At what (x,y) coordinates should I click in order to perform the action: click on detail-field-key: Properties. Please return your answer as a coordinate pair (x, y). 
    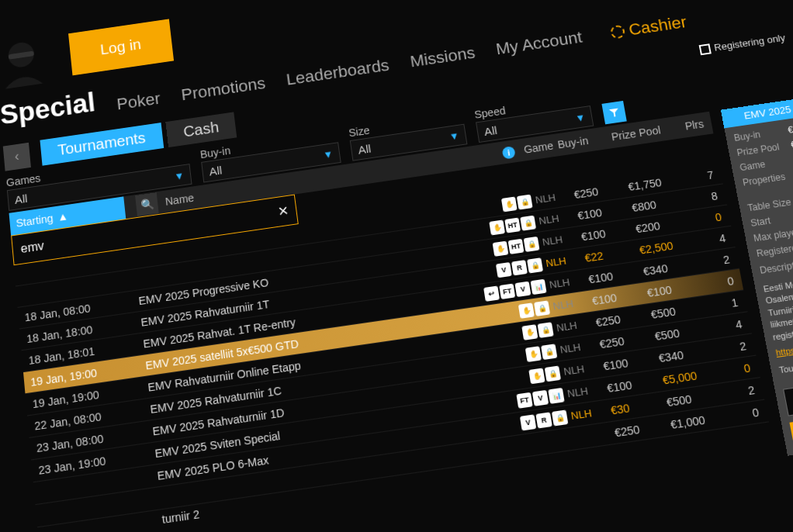
    Looking at the image, I should click on (767, 185).